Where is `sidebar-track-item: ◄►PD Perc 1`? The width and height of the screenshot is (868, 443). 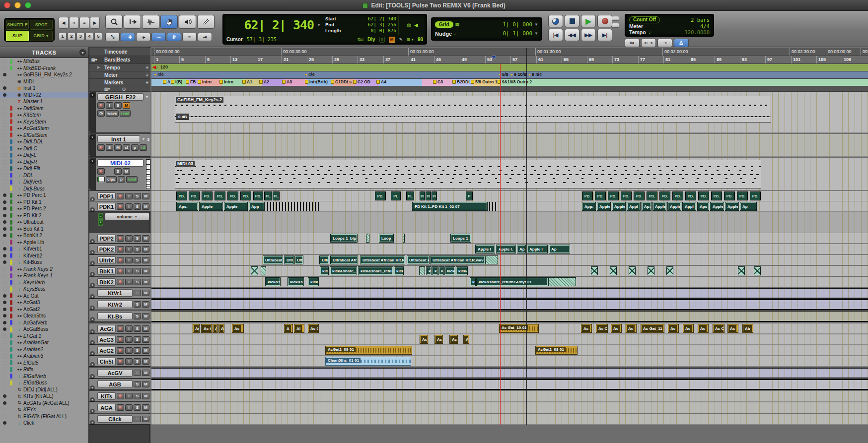 sidebar-track-item: ◄►PD Perc 1 is located at coordinates (44, 195).